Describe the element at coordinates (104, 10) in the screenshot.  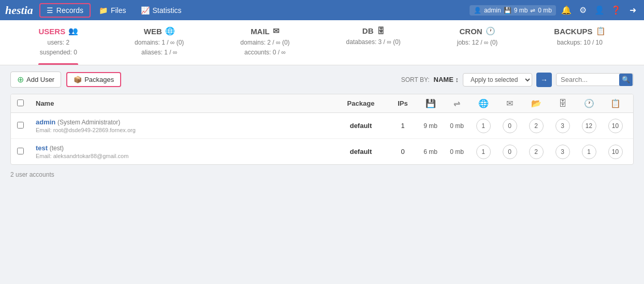
I see `files-icon: 📁` at that location.